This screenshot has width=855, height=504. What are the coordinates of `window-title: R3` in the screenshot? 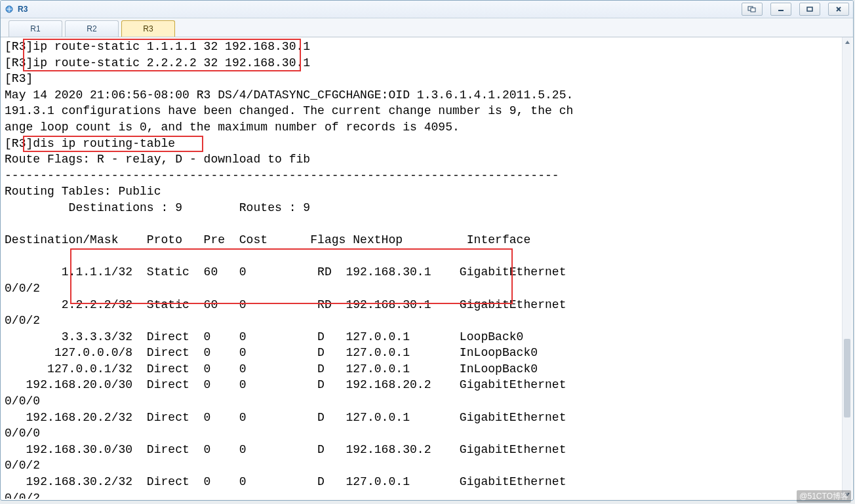 It's located at (22, 9).